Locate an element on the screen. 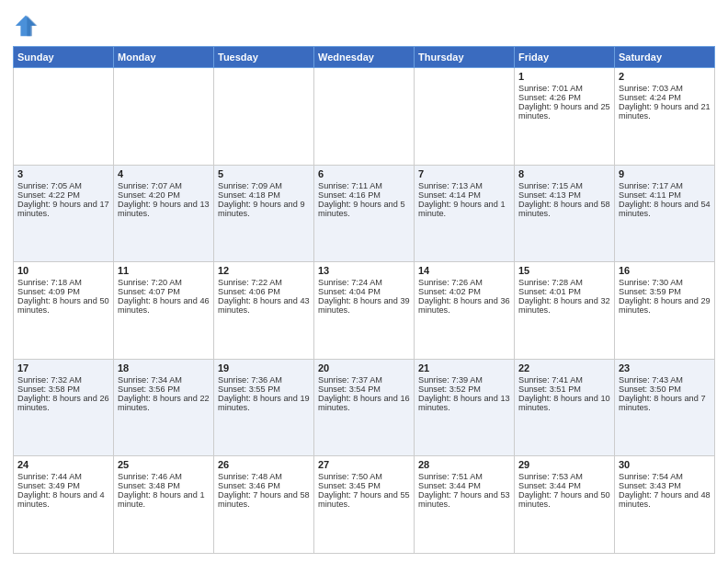  day-info: Sunset: 4:22 PM is located at coordinates (63, 195).